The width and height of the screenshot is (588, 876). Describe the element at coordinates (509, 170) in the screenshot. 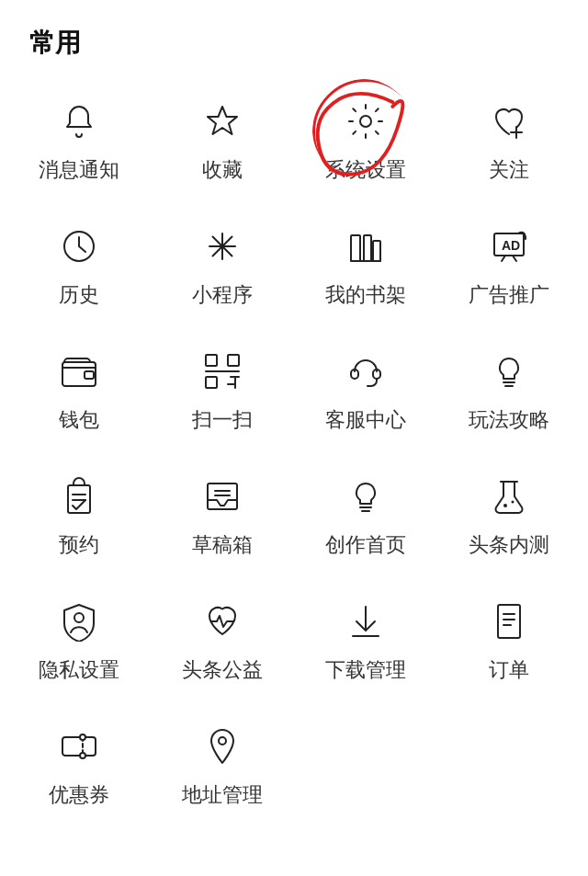

I see `menu-item-label: 关注` at that location.